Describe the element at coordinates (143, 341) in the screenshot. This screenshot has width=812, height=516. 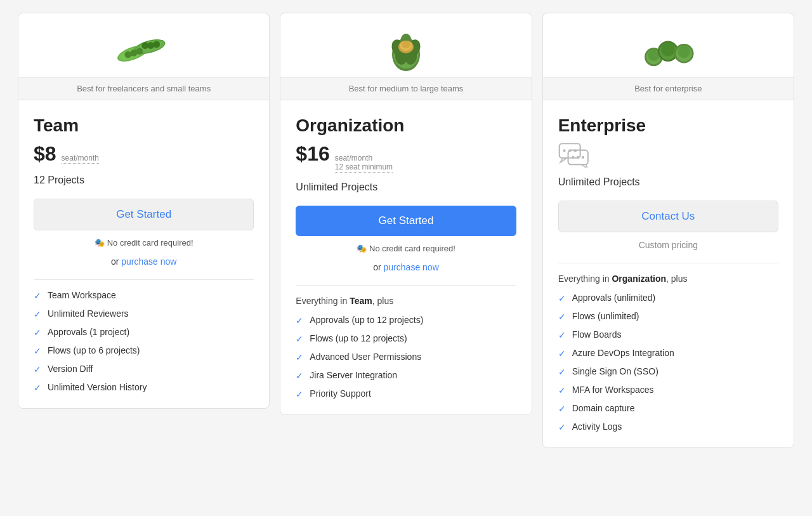
I see `feature-list-team: ✓Team Workspace✓Unlimited Reviewers✓Appr…` at that location.